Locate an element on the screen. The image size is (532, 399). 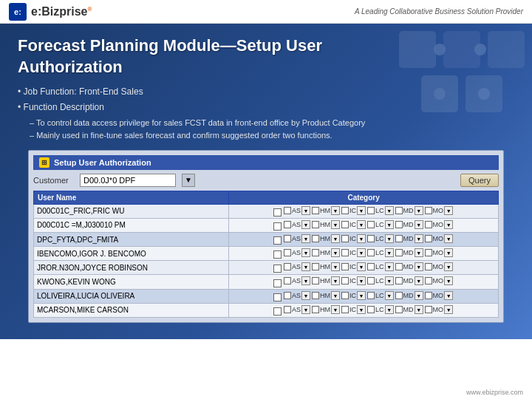
query-button: Query is located at coordinates (480, 180).